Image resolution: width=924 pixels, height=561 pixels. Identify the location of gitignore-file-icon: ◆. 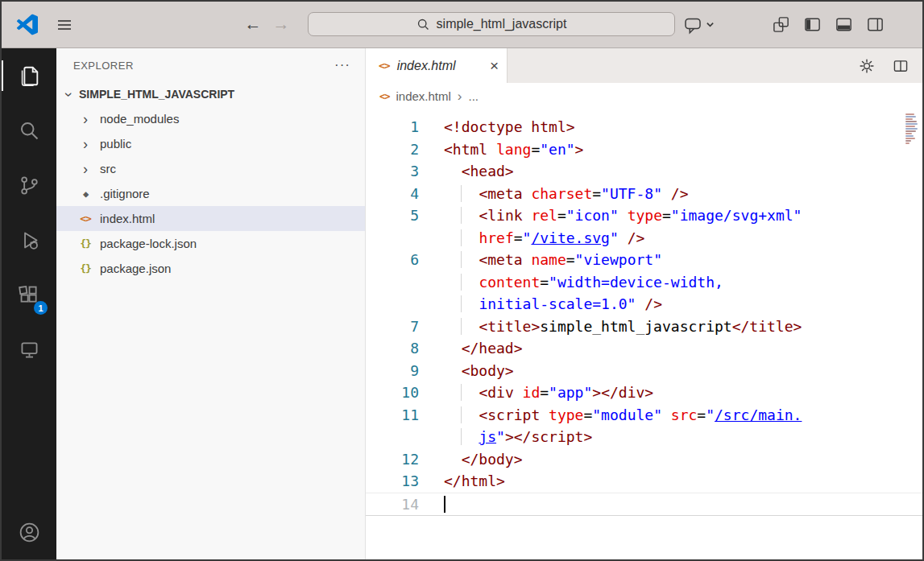
(85, 194).